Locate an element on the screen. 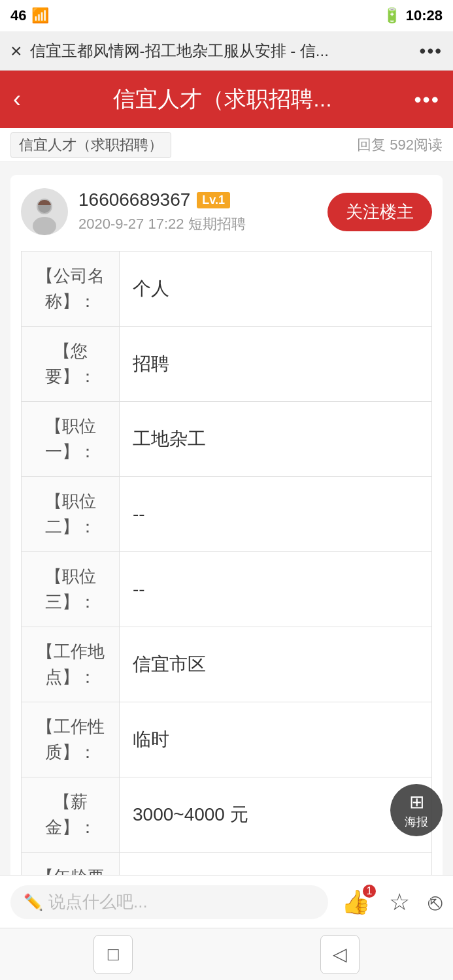  table-row: 【职位三】： -- is located at coordinates (227, 589).